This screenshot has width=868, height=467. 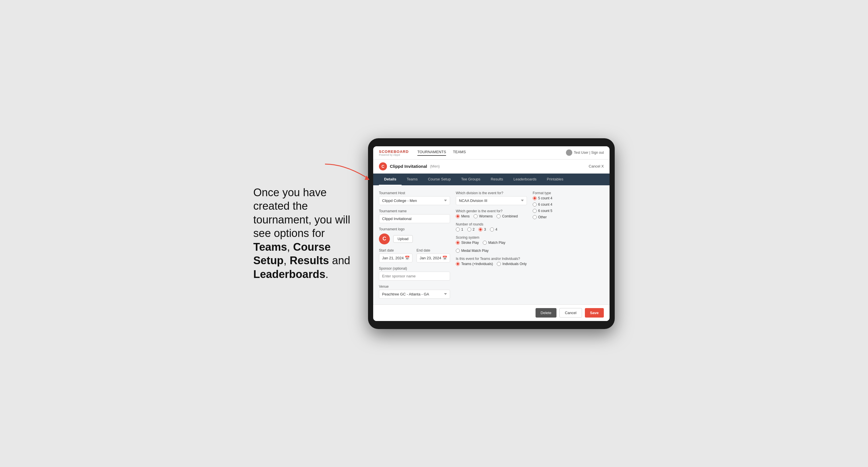 What do you see at coordinates (491, 193) in the screenshot?
I see `division-label: Which division is the event for?` at bounding box center [491, 193].